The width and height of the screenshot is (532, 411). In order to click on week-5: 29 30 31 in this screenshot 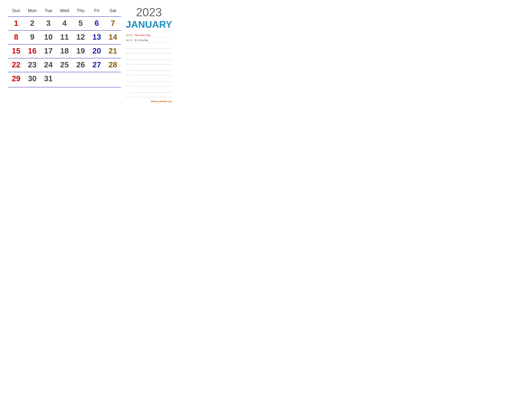, I will do `click(64, 79)`.